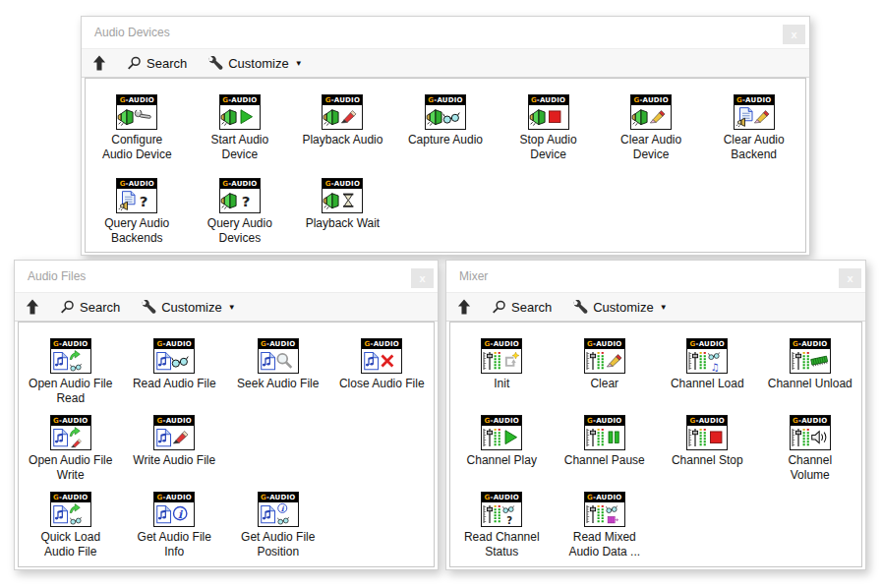 This screenshot has height=588, width=882. What do you see at coordinates (604, 383) in the screenshot?
I see `palette-item-label: Clear` at bounding box center [604, 383].